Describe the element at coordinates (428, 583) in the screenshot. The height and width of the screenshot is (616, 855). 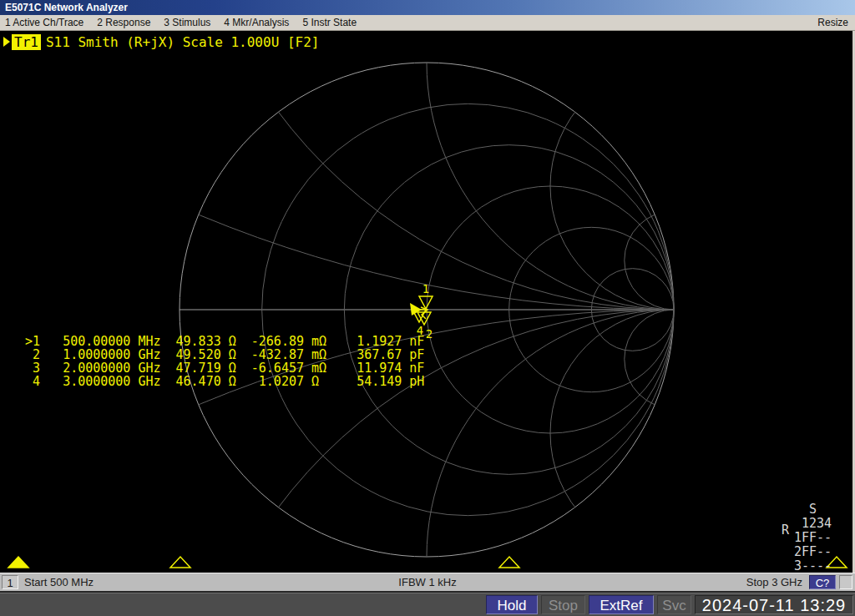
I see `ifbw-label: IFBW 1 kHz` at that location.